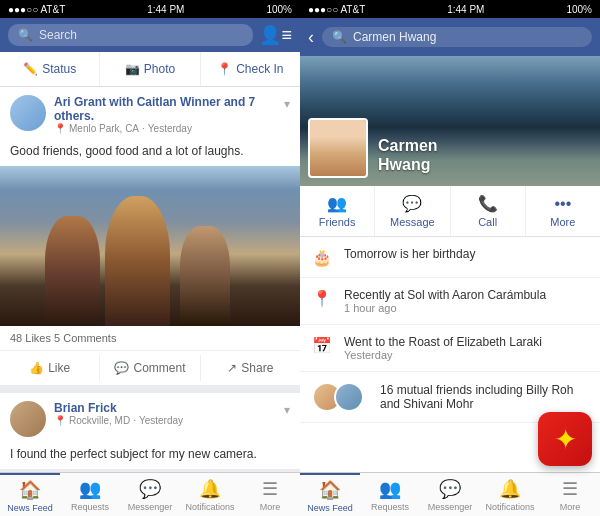 This screenshot has width=600, height=516. Describe the element at coordinates (334, 397) in the screenshot. I see `mutual-avatars` at that location.